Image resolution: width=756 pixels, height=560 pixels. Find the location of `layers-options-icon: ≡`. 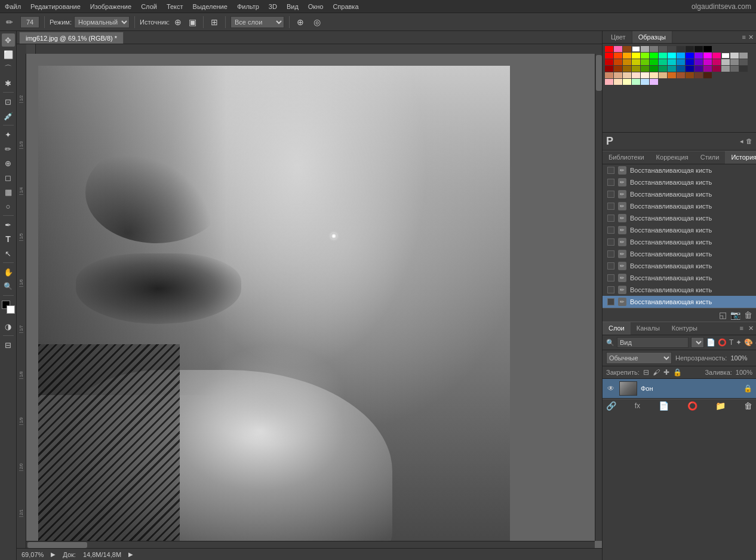

layers-options-icon: ≡ is located at coordinates (742, 329).